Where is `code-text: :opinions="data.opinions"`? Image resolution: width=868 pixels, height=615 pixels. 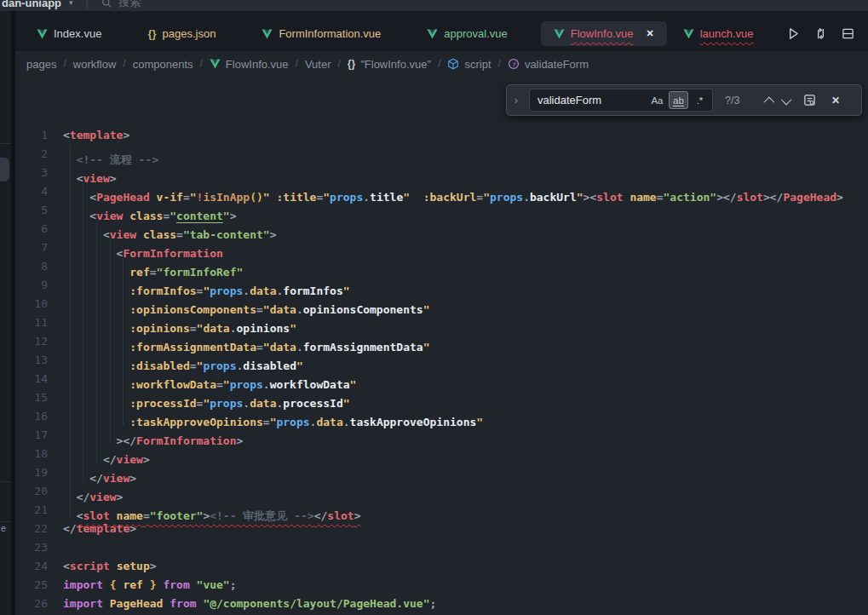
code-text: :opinions="data.opinions" is located at coordinates (180, 323).